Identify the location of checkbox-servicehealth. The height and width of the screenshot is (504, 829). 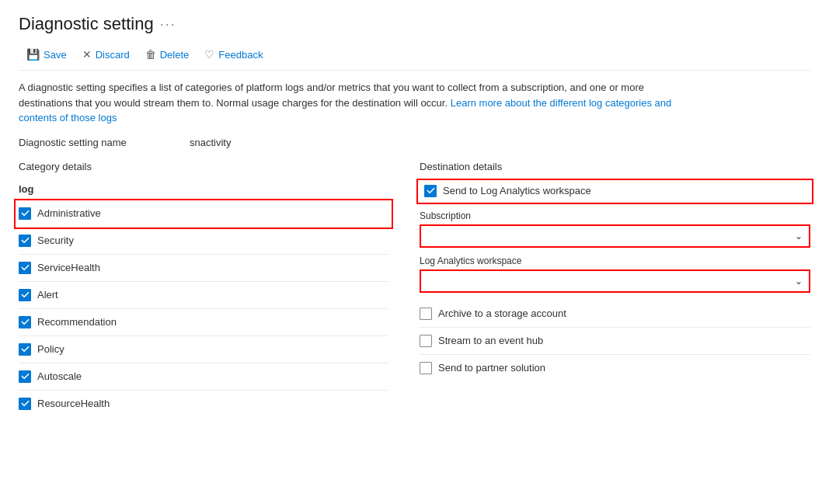
(25, 268).